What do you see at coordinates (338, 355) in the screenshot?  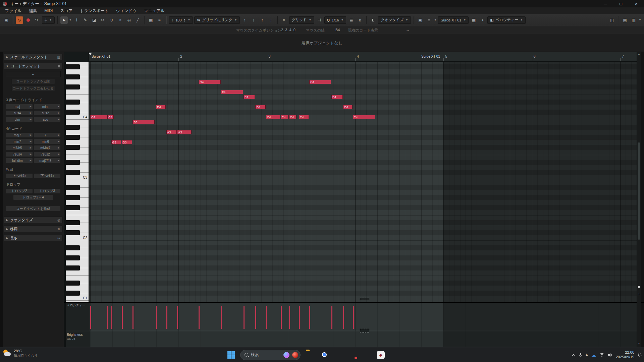 I see `taskbar-icon-app-blue` at bounding box center [338, 355].